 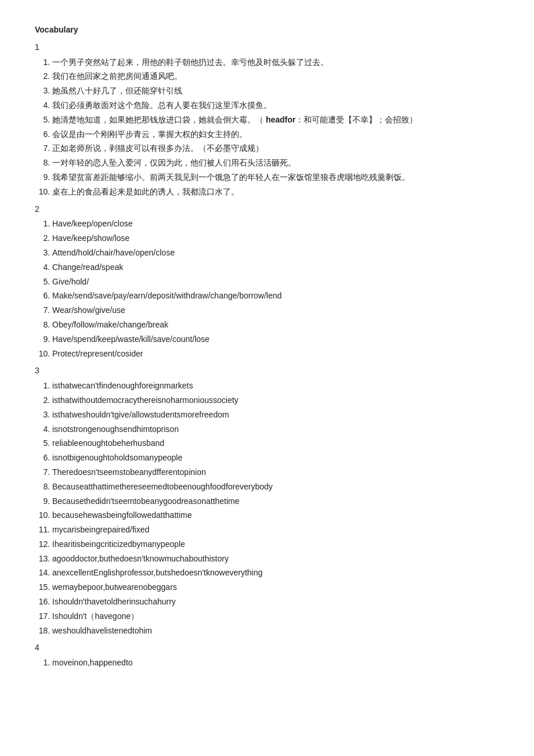 What do you see at coordinates (276, 296) in the screenshot?
I see `list-item: Make/send/save/pay/earn/deposit/withdraw…` at bounding box center [276, 296].